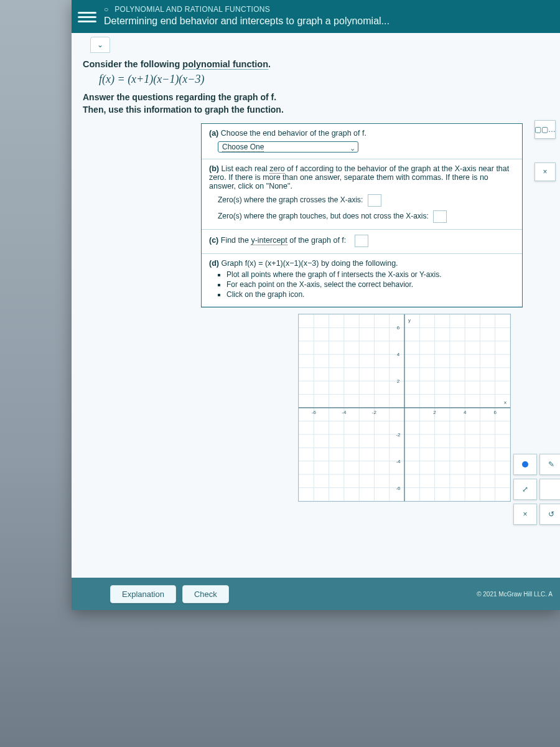  Describe the element at coordinates (143, 594) in the screenshot. I see `explanation-button: Explanation` at that location.